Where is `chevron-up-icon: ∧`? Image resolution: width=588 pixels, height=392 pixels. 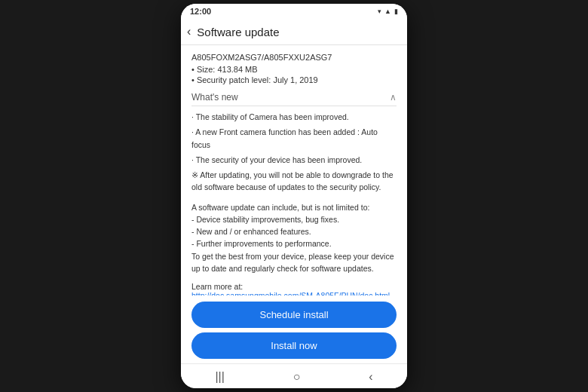 chevron-up-icon: ∧ is located at coordinates (394, 97).